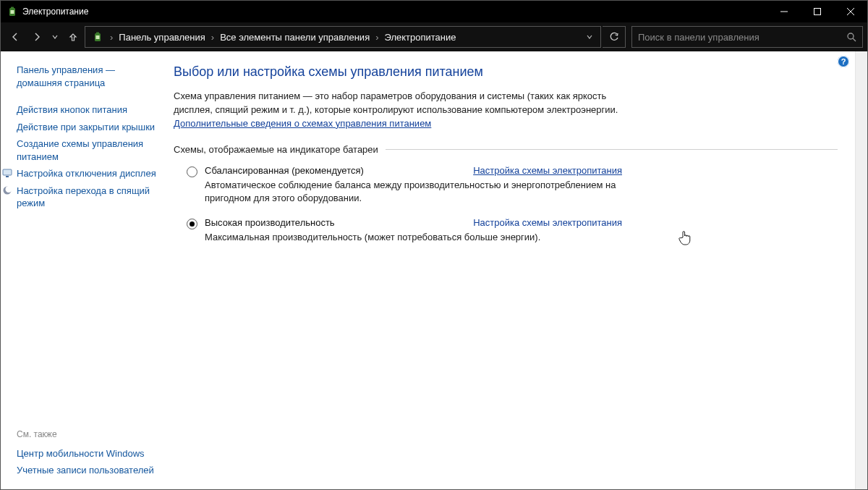  What do you see at coordinates (414, 193) in the screenshot?
I see `plan-description: Автоматическое соблюдение баланса между …` at bounding box center [414, 193].